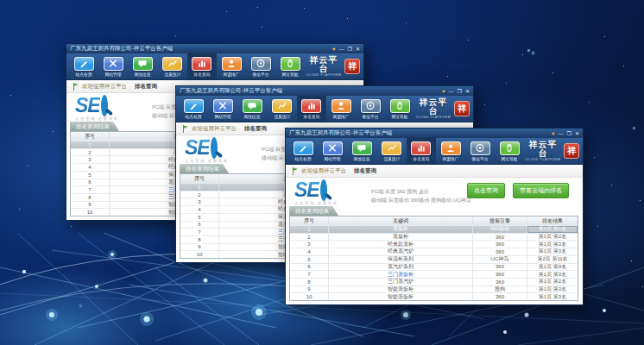 Image resolution: width=644 pixels, height=345 pixels. I want to click on brand-subtitle: CLOUD PLATFORM, so click(433, 118).